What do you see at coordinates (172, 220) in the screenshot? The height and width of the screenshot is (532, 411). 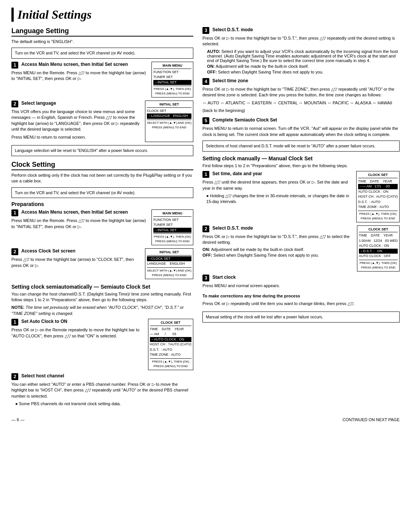 I see `menu-item: FUNCTION SET` at bounding box center [172, 220].